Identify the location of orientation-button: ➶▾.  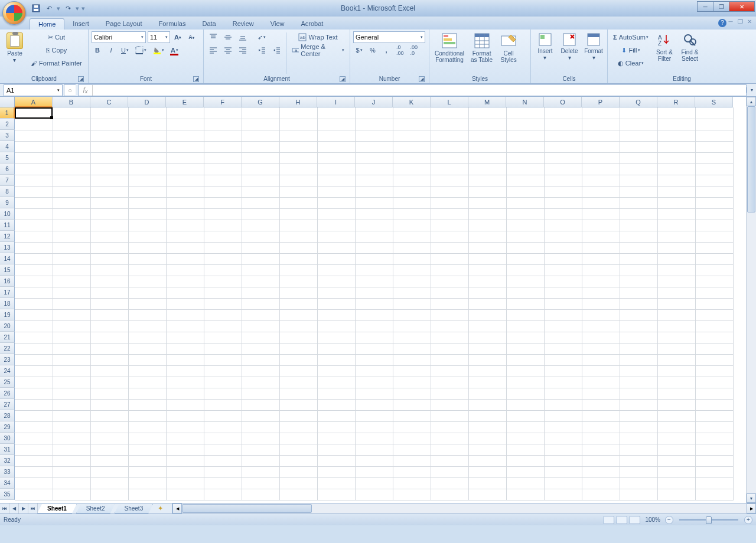
(262, 37).